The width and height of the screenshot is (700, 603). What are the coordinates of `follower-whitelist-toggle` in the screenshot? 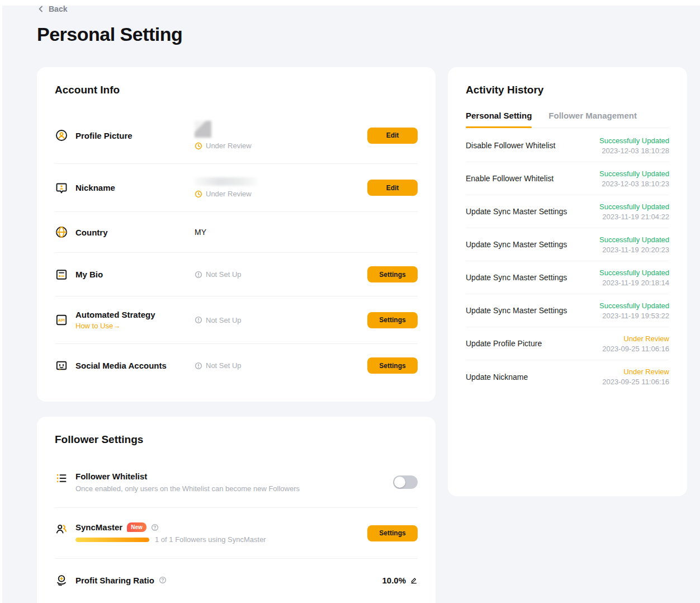 It's located at (405, 482).